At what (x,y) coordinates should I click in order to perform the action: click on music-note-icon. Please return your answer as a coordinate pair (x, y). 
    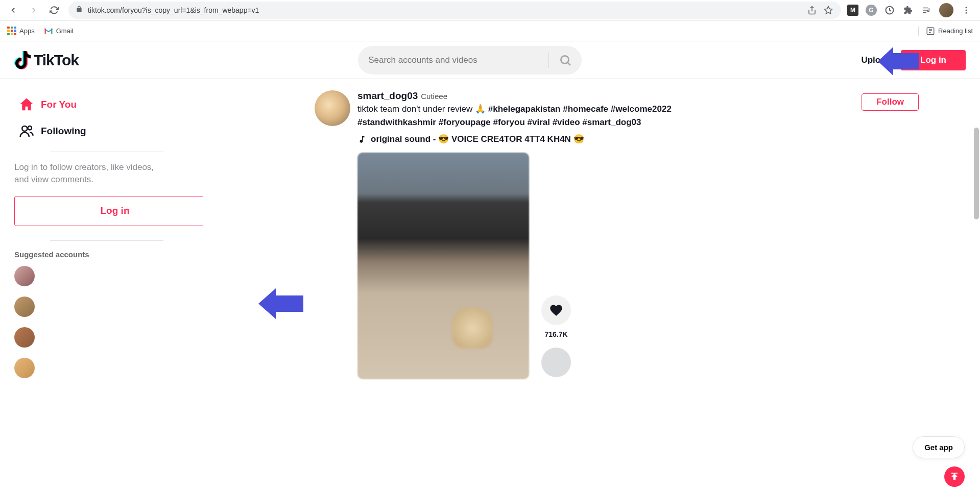
    Looking at the image, I should click on (362, 139).